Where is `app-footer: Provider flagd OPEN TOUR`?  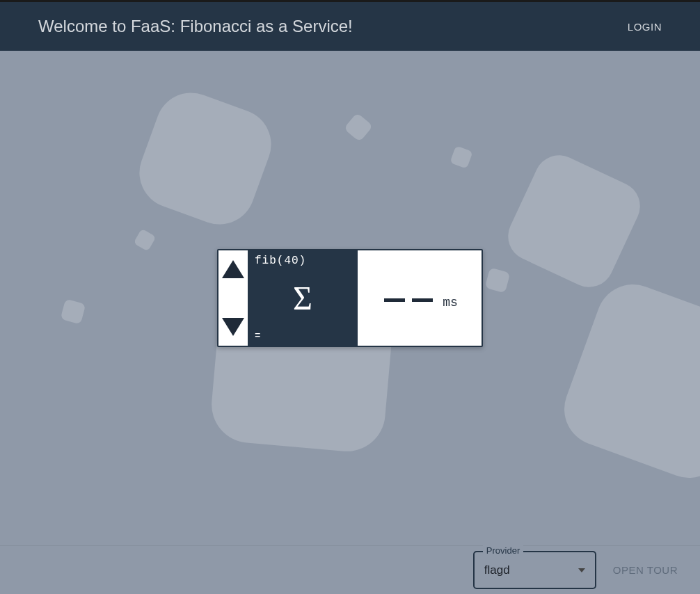 app-footer: Provider flagd OPEN TOUR is located at coordinates (350, 570).